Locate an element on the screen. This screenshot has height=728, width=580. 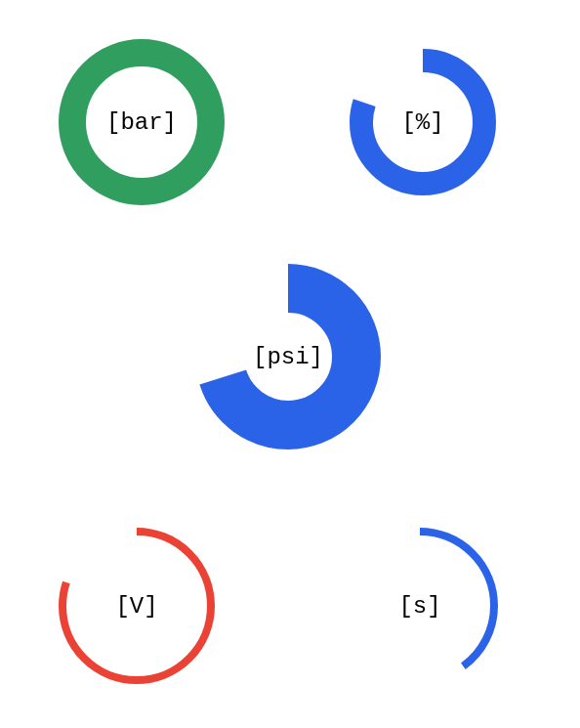
gauge-bar: [bar] is located at coordinates (142, 122).